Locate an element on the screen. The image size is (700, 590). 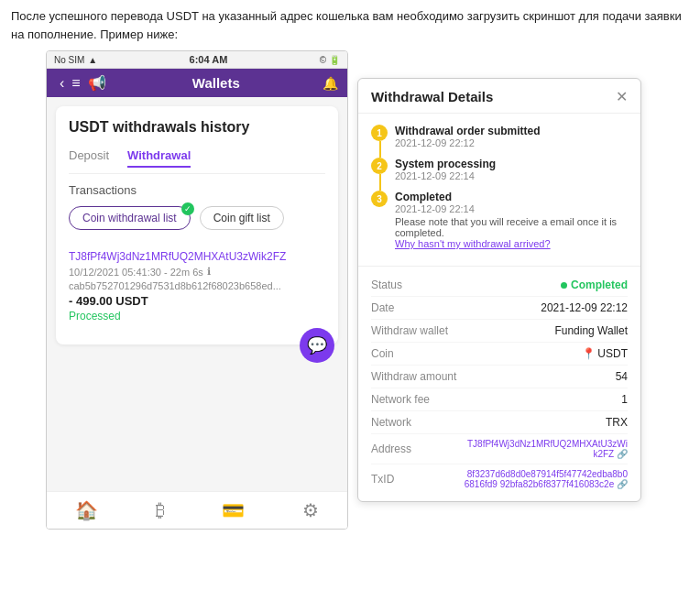
fee-value: 1 is located at coordinates (625, 399).